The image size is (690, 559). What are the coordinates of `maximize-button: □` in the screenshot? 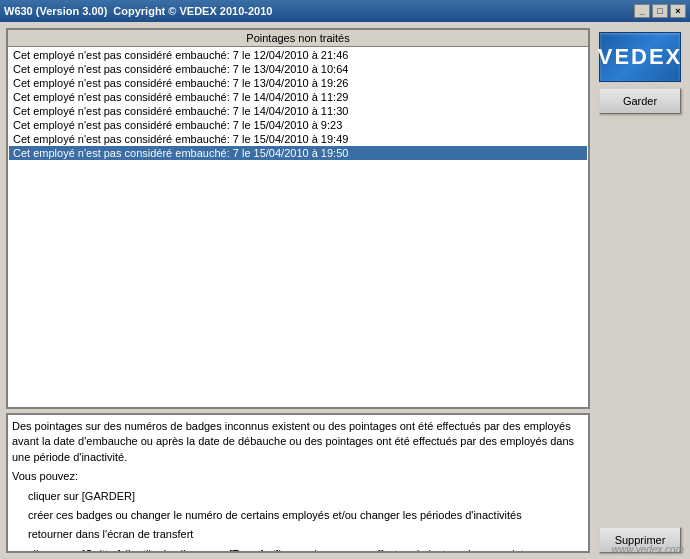 It's located at (660, 11).